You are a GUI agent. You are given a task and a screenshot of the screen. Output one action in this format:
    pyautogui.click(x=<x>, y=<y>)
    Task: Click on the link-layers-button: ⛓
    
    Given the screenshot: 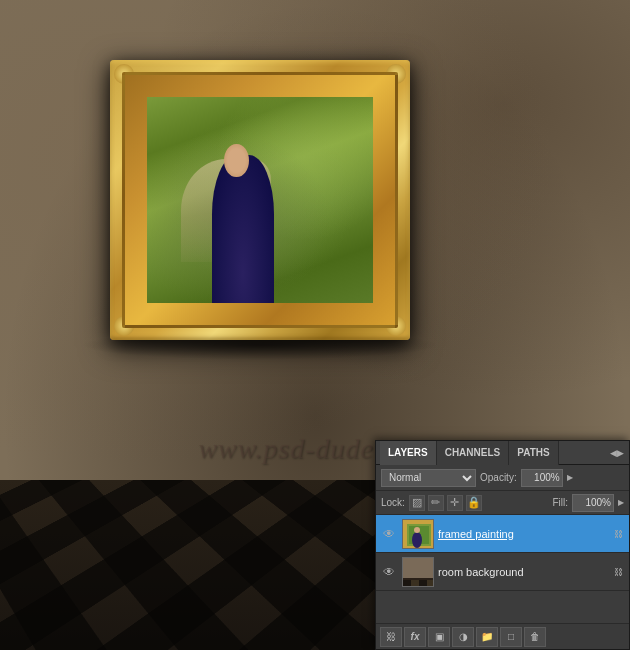 What is the action you would take?
    pyautogui.click(x=391, y=637)
    